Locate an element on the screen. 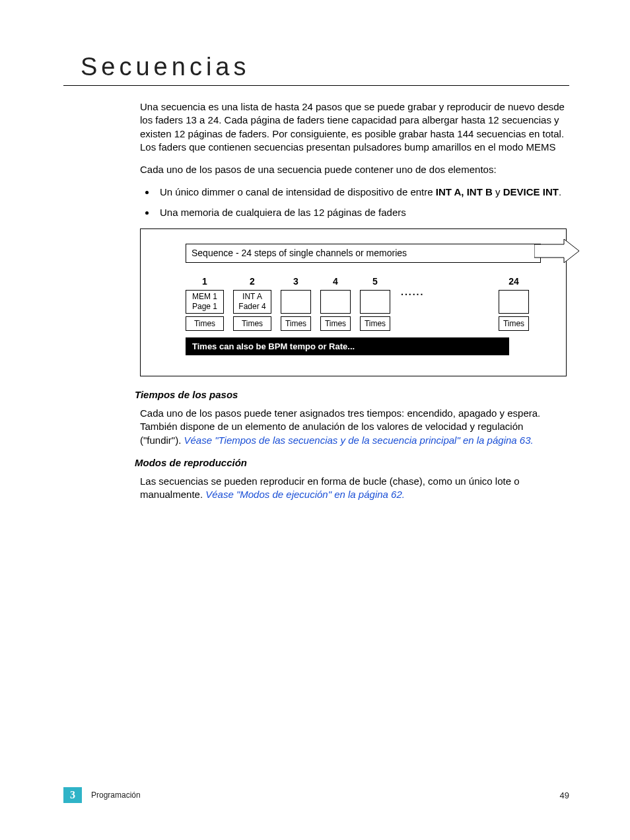  diagram-ellipsis: ······ is located at coordinates (412, 295).